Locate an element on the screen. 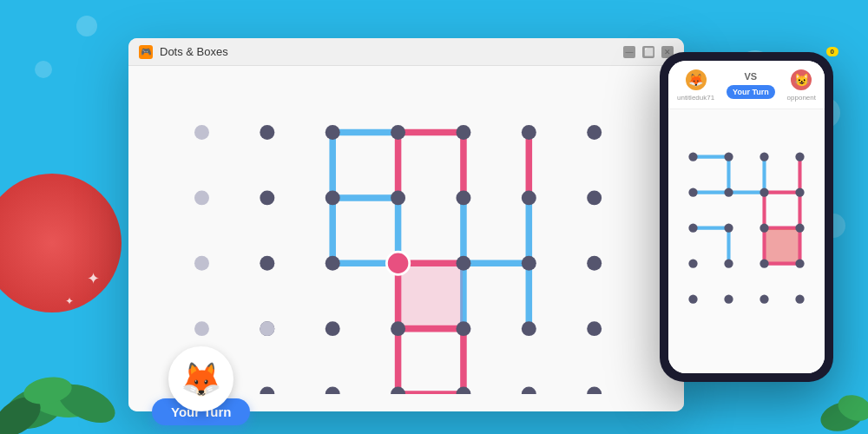 Image resolution: width=868 pixels, height=434 pixels. vs-label: VS is located at coordinates (752, 76).